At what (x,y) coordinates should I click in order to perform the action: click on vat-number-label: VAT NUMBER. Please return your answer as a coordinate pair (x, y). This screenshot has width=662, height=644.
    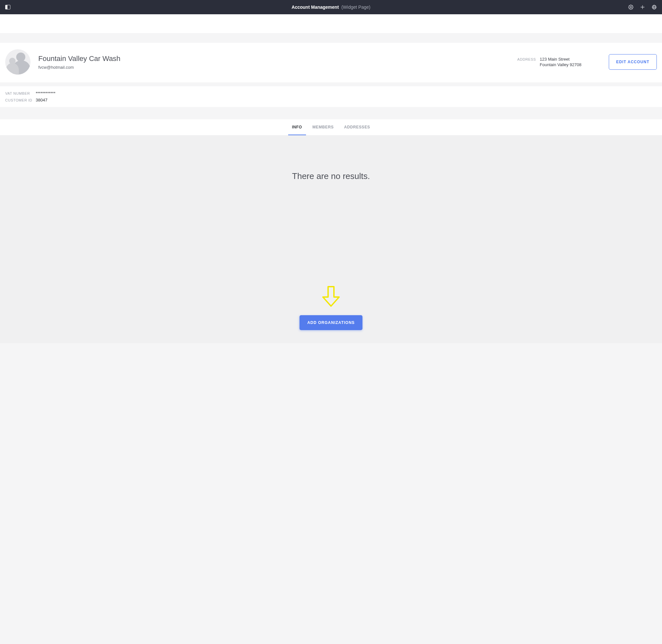
    Looking at the image, I should click on (19, 93).